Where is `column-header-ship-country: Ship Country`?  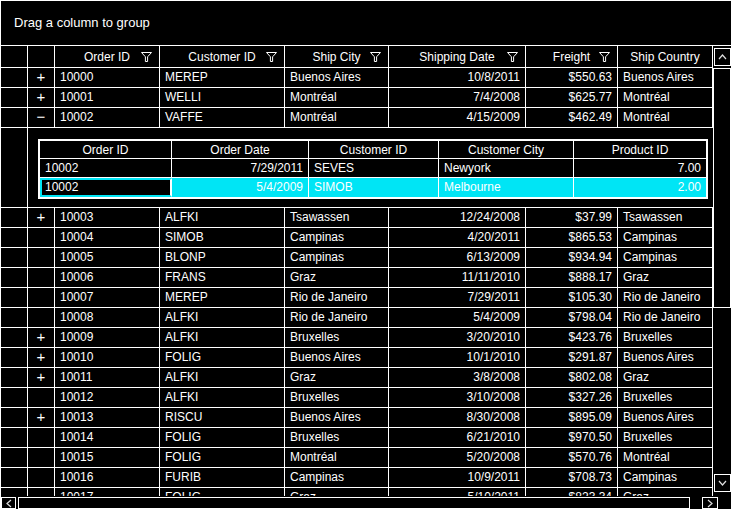 column-header-ship-country: Ship Country is located at coordinates (666, 56).